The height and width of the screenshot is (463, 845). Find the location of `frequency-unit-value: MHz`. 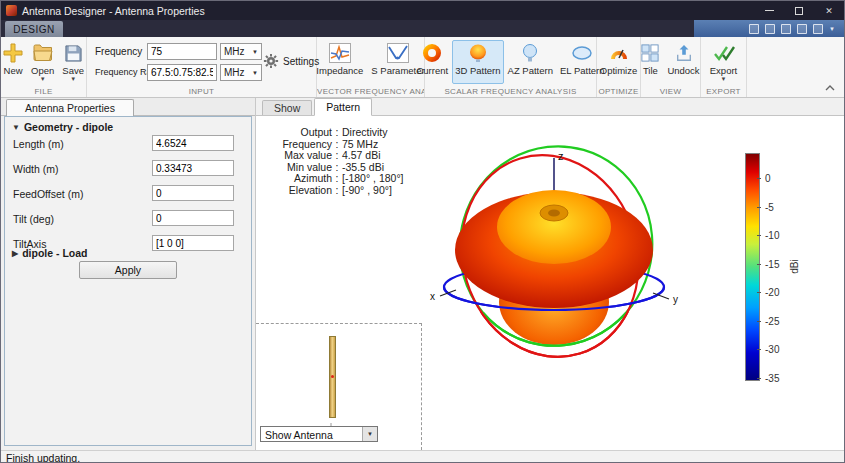

frequency-unit-value: MHz is located at coordinates (234, 52).